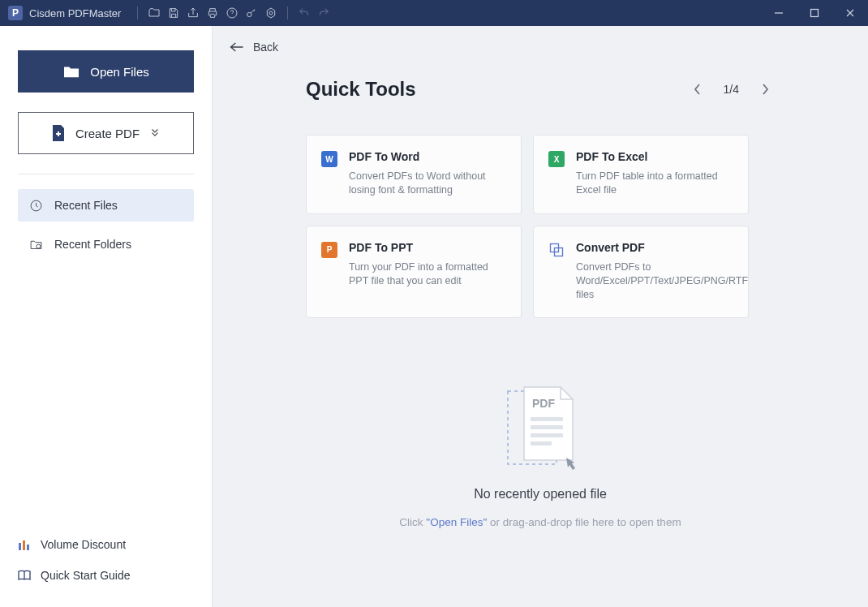 The image size is (868, 607). Describe the element at coordinates (193, 13) in the screenshot. I see `share-icon` at that location.